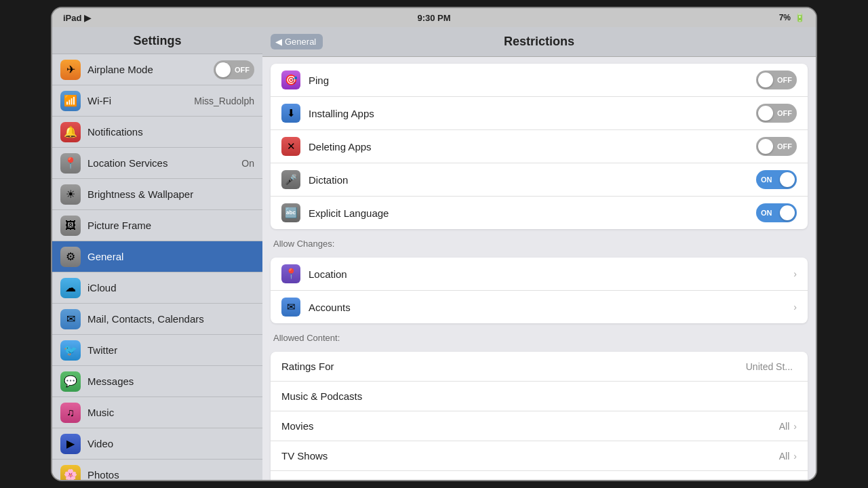 Image resolution: width=868 pixels, height=488 pixels. Describe the element at coordinates (304, 244) in the screenshot. I see `allow-changes-label: Allow Changes:` at that location.